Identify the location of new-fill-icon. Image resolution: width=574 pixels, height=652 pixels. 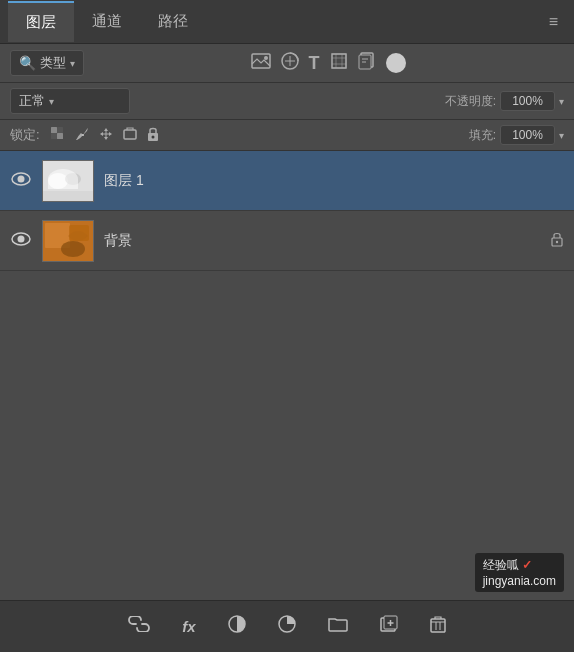
(237, 626).